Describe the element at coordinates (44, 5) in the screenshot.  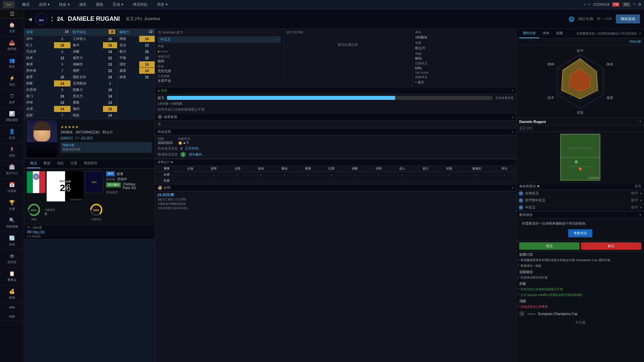
I see `nav-contract: 合同 ▾` at that location.